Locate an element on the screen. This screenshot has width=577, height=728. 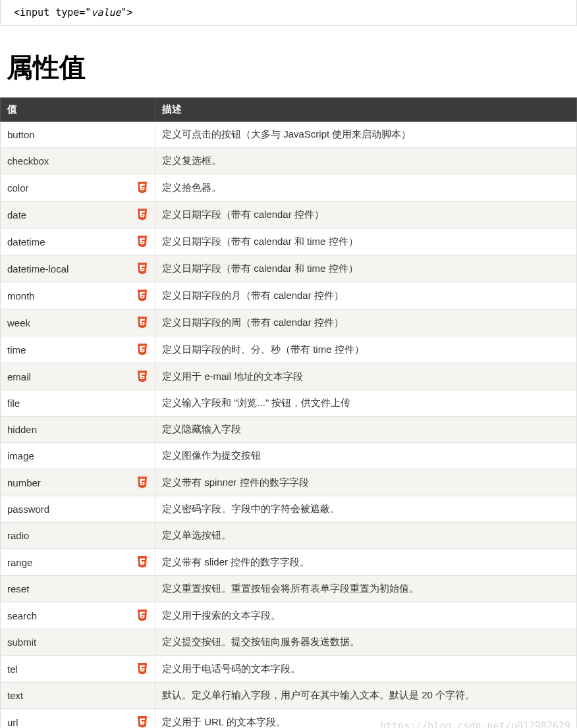
table-cell-value: range is located at coordinates (78, 562).